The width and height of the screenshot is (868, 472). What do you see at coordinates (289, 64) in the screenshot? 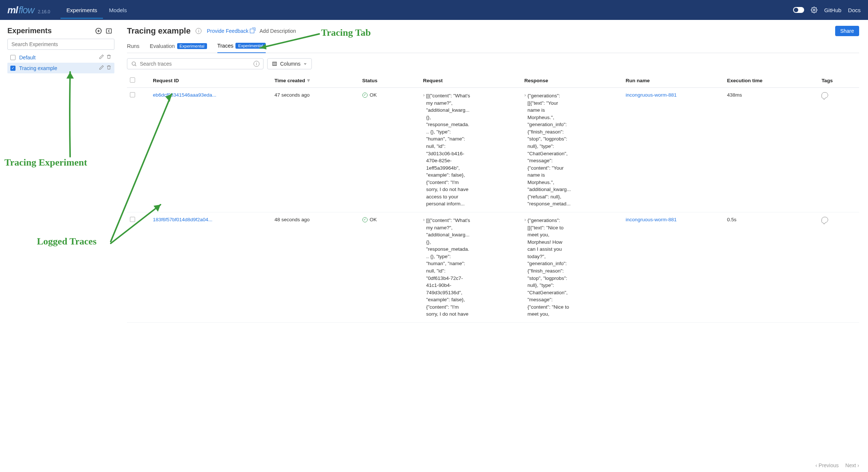
I see `columns-button: Columns` at bounding box center [289, 64].